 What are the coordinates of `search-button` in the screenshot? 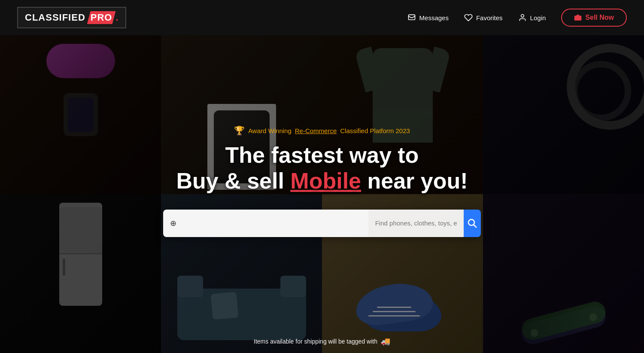 It's located at (472, 223).